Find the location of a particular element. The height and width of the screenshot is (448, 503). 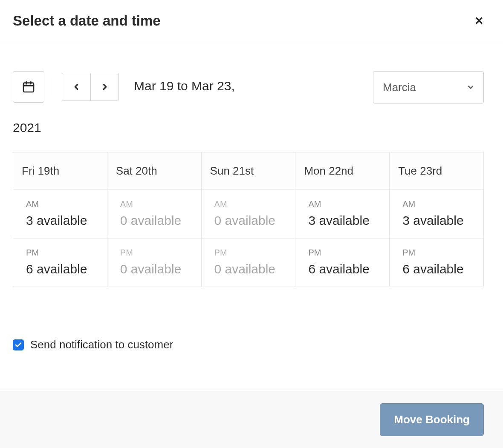

column-header: Tue 23rd is located at coordinates (437, 171).